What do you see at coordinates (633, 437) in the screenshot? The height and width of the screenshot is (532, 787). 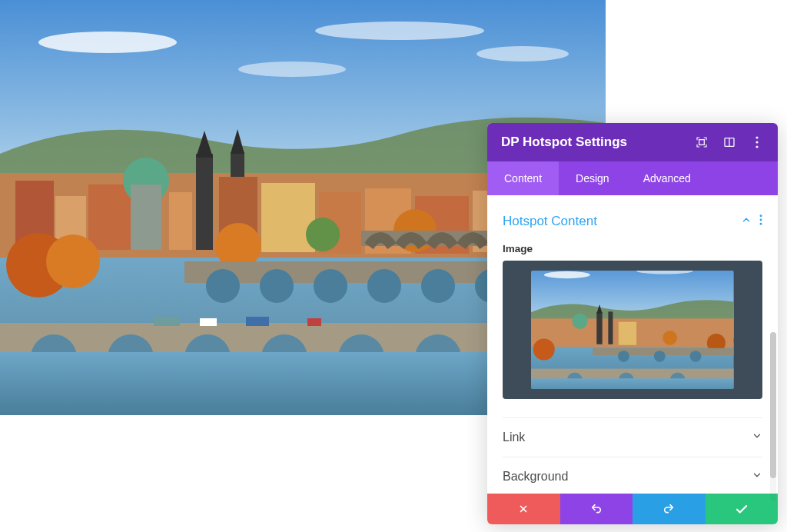 I see `section-link: Link` at bounding box center [633, 437].